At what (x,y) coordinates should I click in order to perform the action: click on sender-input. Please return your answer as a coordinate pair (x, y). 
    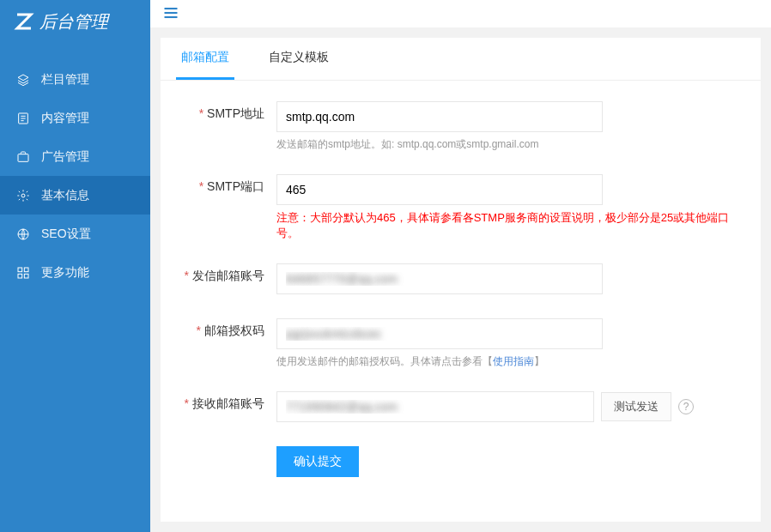
    Looking at the image, I should click on (440, 279).